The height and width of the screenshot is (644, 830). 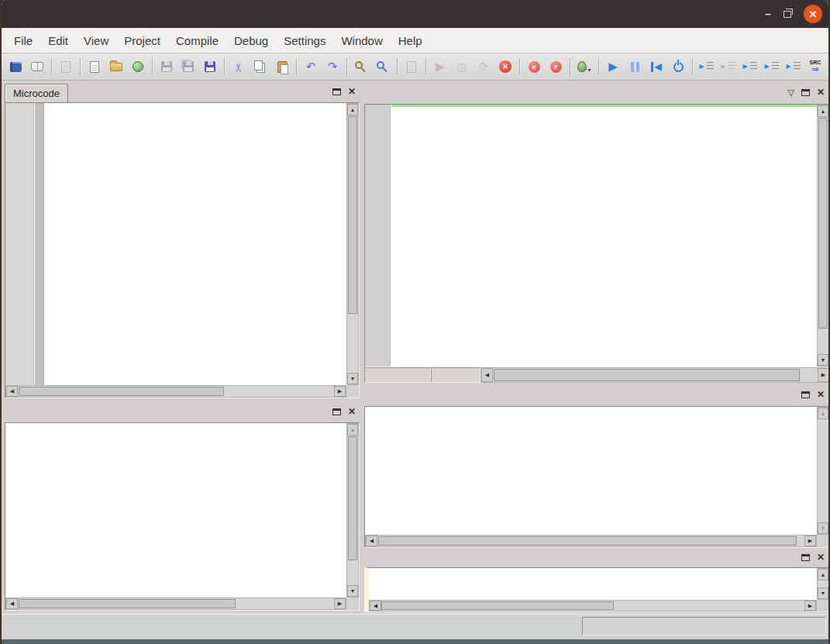 What do you see at coordinates (635, 67) in the screenshot?
I see `pause-icon` at bounding box center [635, 67].